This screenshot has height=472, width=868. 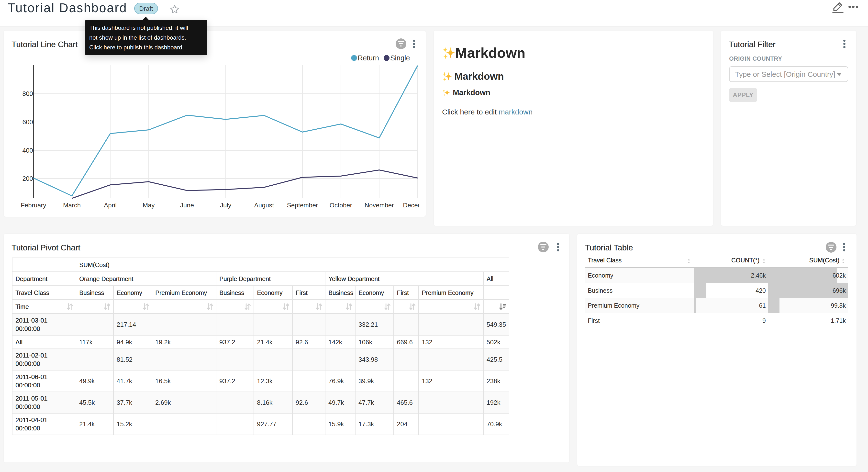 What do you see at coordinates (72, 205) in the screenshot?
I see `svg-text: March` at bounding box center [72, 205].